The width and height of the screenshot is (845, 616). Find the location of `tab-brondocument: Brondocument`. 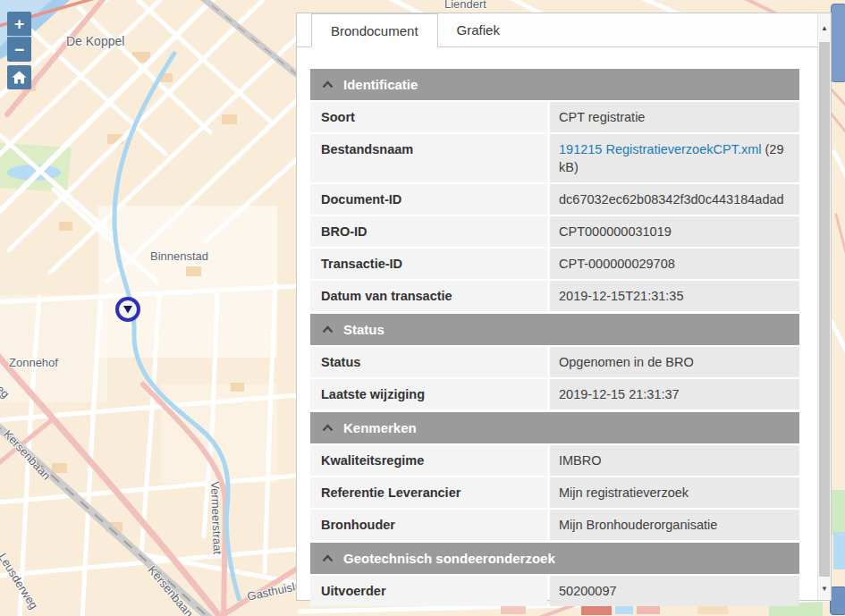

tab-brondocument: Brondocument is located at coordinates (375, 30).